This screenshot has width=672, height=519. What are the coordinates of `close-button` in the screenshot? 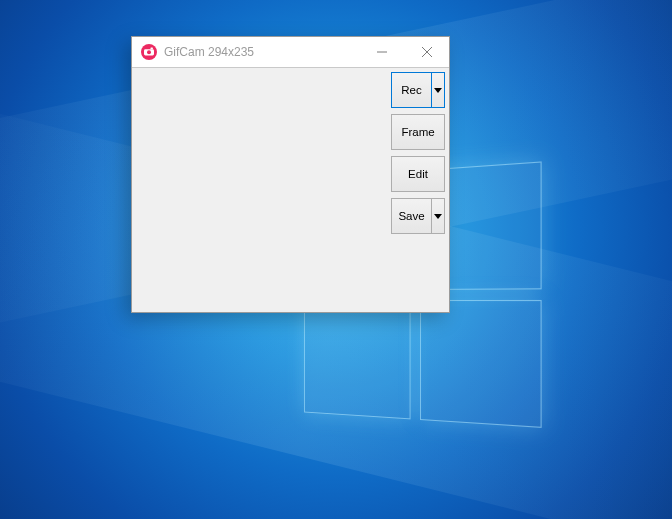 It's located at (426, 52).